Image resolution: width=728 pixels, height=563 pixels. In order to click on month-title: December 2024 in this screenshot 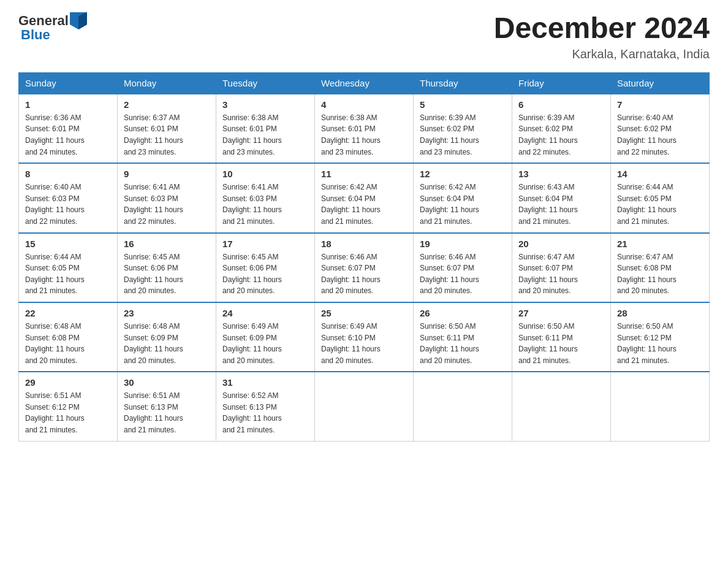, I will do `click(602, 28)`.